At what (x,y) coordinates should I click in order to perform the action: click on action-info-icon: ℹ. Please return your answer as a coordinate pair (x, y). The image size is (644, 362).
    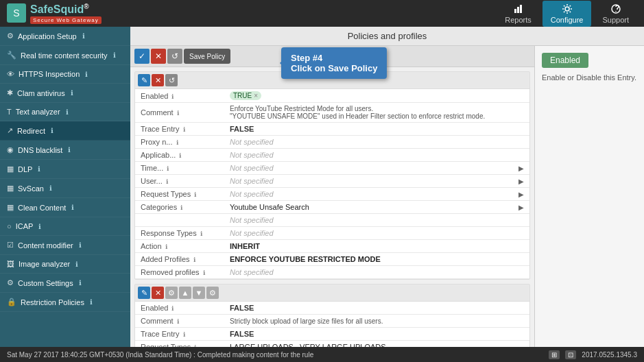
    Looking at the image, I should click on (166, 247).